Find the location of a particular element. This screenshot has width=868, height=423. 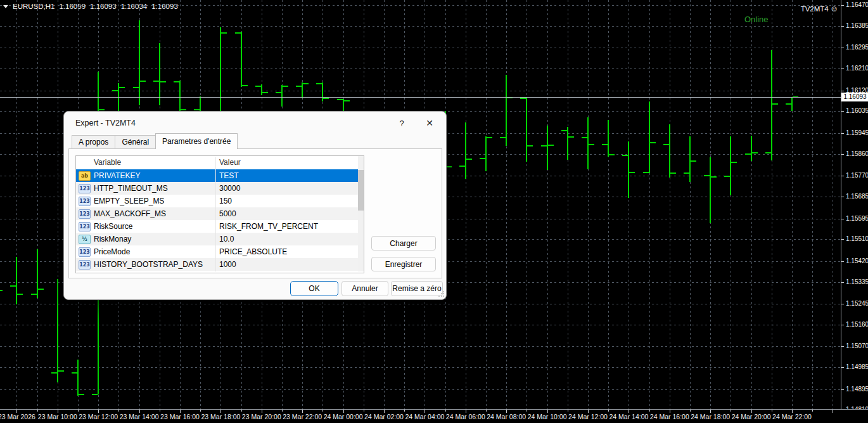

param-name: HISTORY_BOOTSTRAP_DAYS is located at coordinates (148, 264).